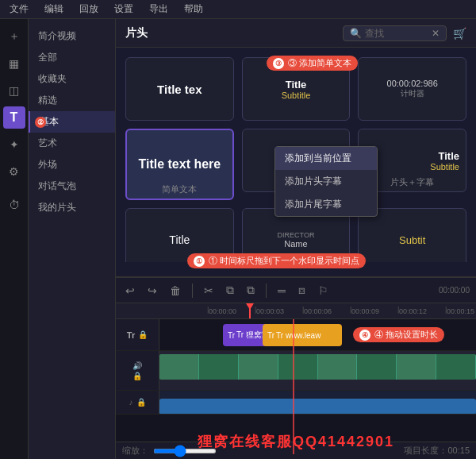 Image resolution: width=476 pixels, height=459 pixels. Describe the element at coordinates (326, 205) in the screenshot. I see `context-menu-item-3: 添加片尾字幕` at that location.